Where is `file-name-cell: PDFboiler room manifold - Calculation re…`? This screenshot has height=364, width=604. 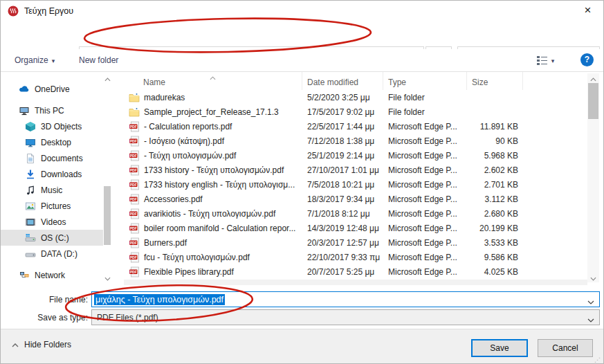 file-name-cell: PDFboiler room manifold - Calculation re… is located at coordinates (213, 228).